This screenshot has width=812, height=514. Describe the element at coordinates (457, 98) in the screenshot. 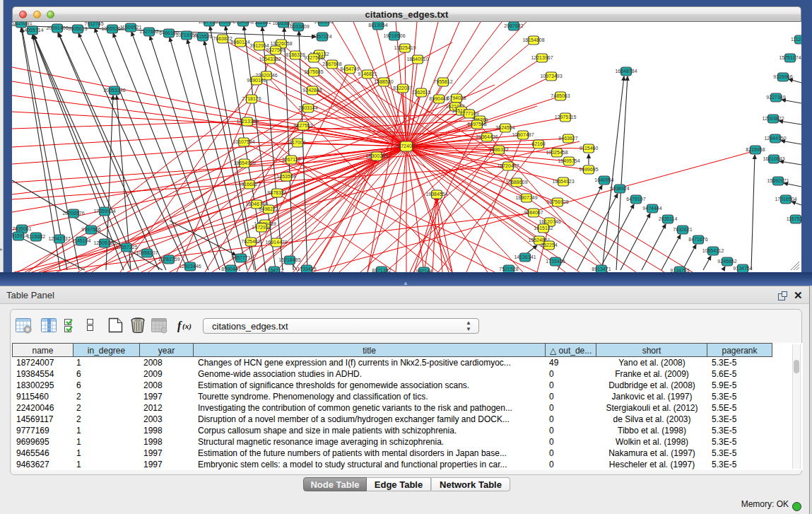

I see `svg-text: 6794028` at that location.